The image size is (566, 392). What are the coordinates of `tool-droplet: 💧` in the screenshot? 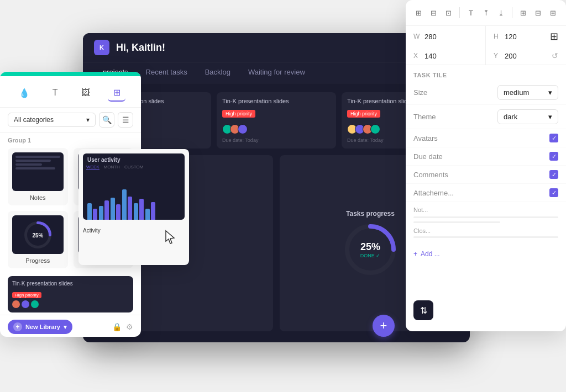 It's located at (24, 93).